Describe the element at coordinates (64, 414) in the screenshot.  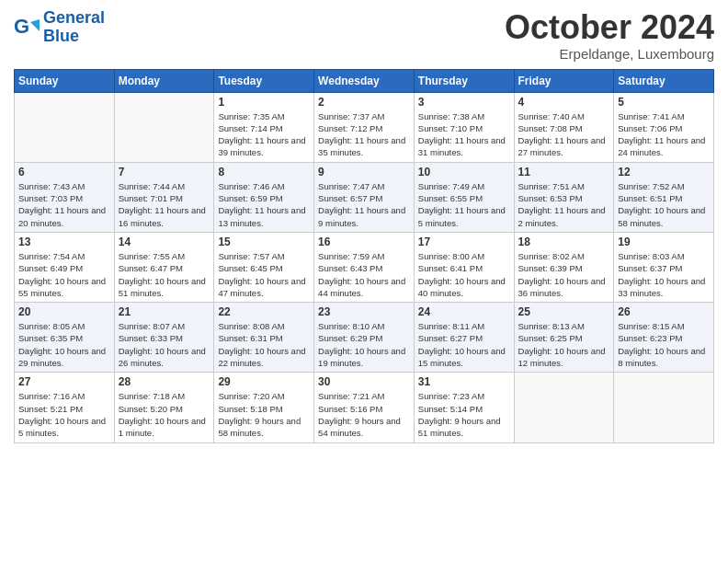
I see `day-info: Sunrise: 7:16 AMSunset: 5:21 PMDaylight:…` at that location.